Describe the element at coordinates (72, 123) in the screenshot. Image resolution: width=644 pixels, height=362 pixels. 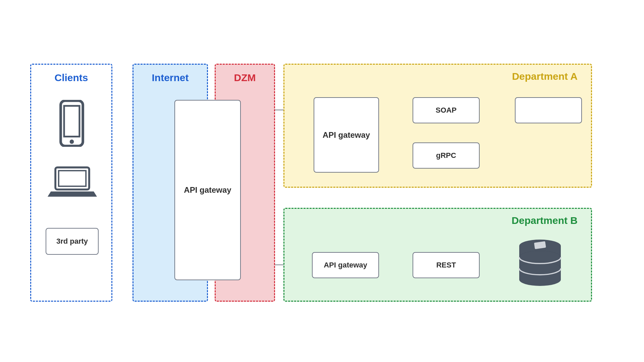
I see `phone-icon` at that location.